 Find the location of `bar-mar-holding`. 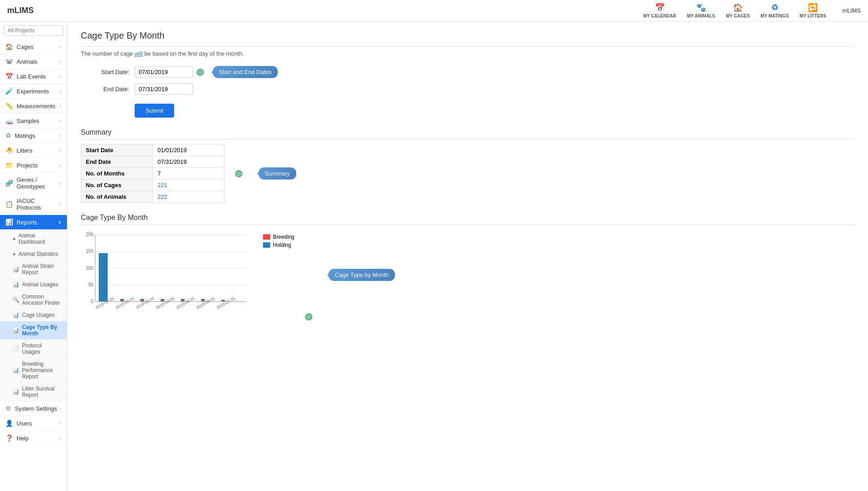

bar-mar-holding is located at coordinates (142, 300).